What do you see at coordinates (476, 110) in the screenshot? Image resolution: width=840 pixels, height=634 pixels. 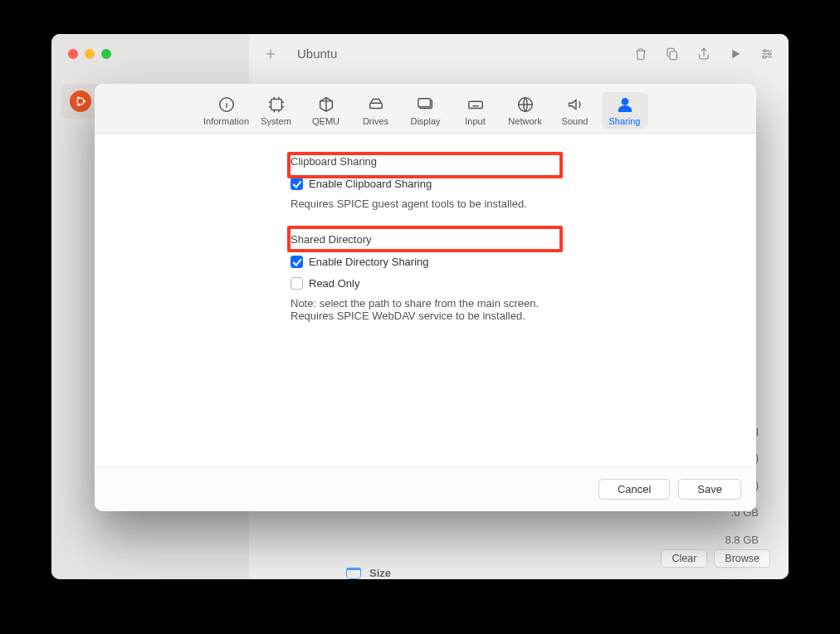 I see `tab-input: Input` at bounding box center [476, 110].